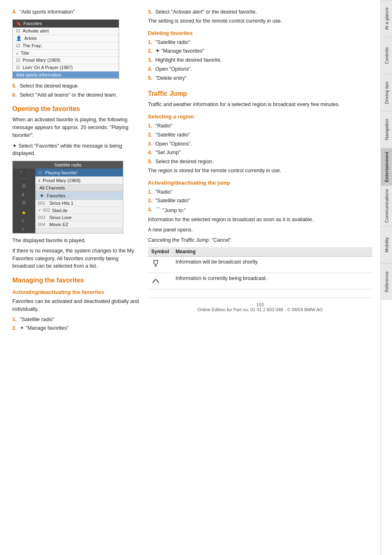 This screenshot has height=555, width=392. What do you see at coordinates (260, 265) in the screenshot?
I see `symbol-row-1: Information will be broadcast shortly.` at bounding box center [260, 265].